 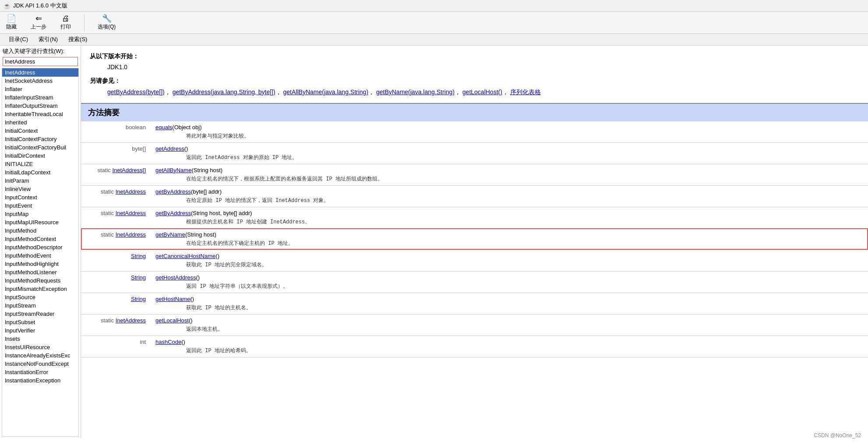 What do you see at coordinates (510, 191) in the screenshot?
I see `method-signature: getByAddress(byte[] addr)` at bounding box center [510, 191].